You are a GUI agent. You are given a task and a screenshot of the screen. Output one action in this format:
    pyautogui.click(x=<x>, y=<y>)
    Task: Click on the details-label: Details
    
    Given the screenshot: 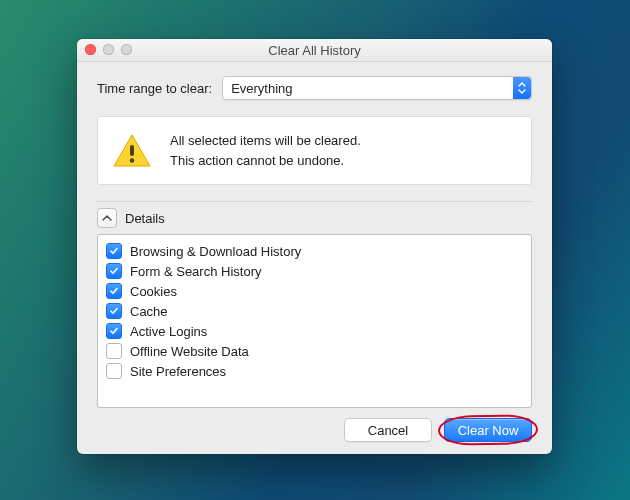 What is the action you would take?
    pyautogui.click(x=145, y=218)
    